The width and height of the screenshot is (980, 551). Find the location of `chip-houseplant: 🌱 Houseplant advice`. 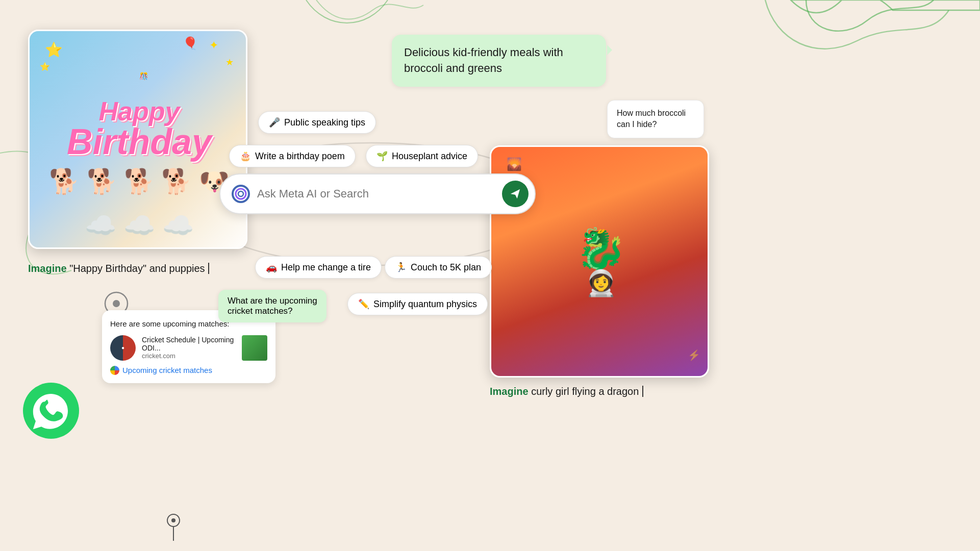

chip-houseplant: 🌱 Houseplant advice is located at coordinates (422, 156).